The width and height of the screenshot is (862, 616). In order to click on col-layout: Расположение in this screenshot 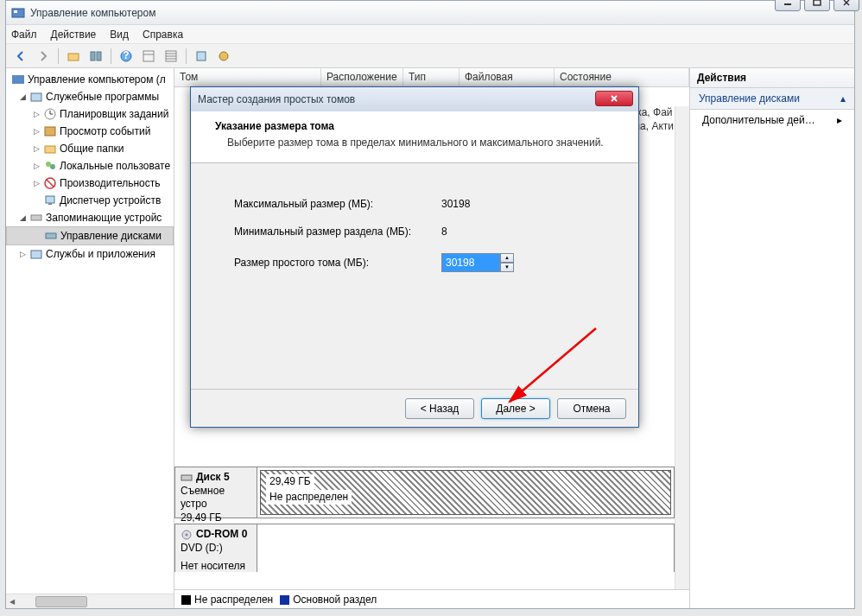, I will do `click(363, 78)`.